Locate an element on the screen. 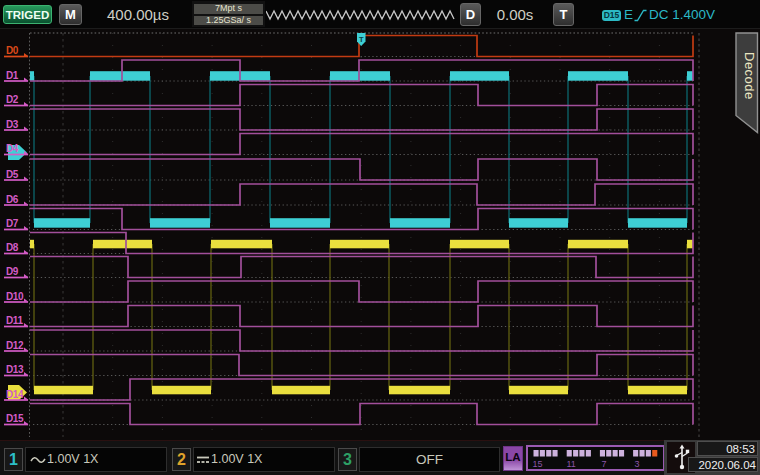 Image resolution: width=760 pixels, height=475 pixels. svg-text: 15 is located at coordinates (538, 464).